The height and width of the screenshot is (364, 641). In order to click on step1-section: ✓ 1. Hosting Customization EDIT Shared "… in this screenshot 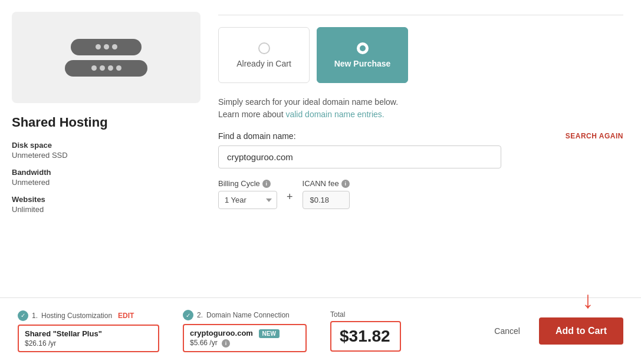, I will do `click(91, 331)`.